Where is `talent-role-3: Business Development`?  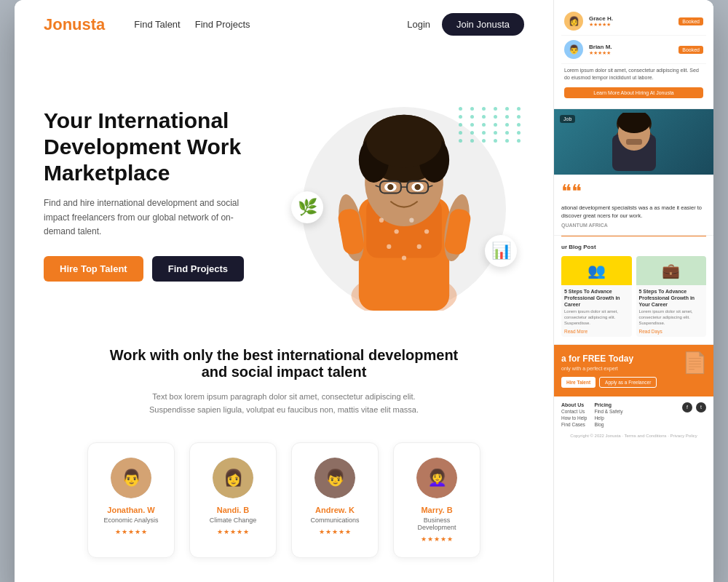 talent-role-3: Business Development is located at coordinates (437, 524).